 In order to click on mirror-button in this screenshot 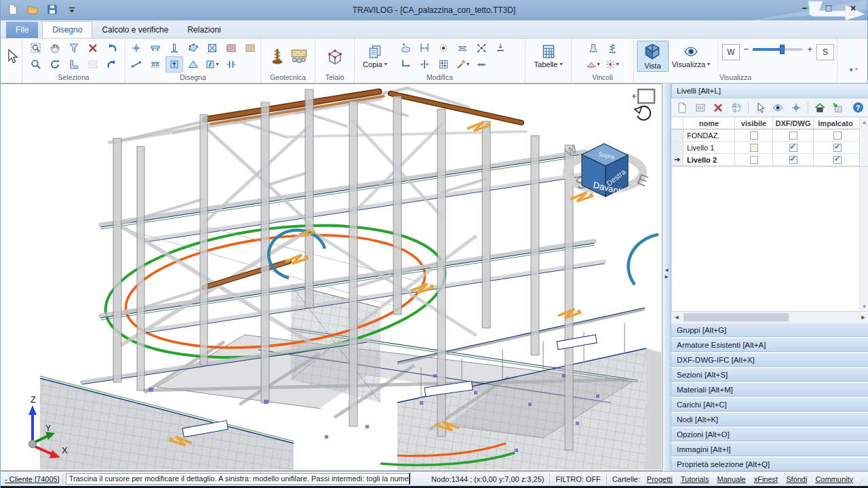, I will do `click(462, 48)`.